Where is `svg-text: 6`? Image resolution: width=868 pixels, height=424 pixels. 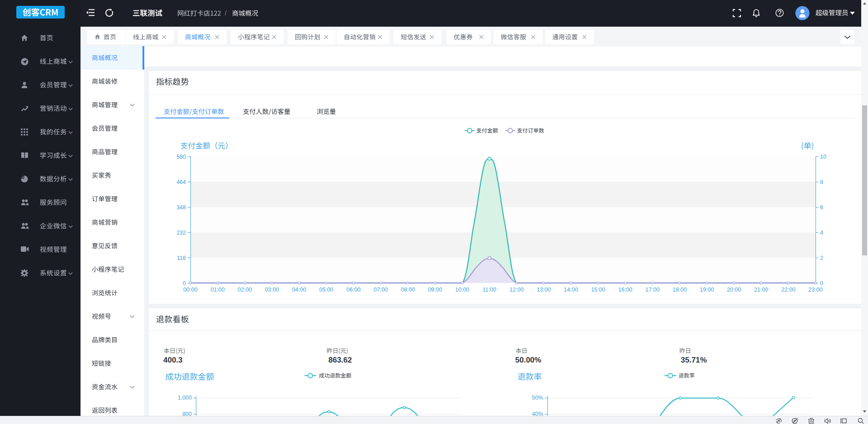 svg-text: 6 is located at coordinates (821, 207).